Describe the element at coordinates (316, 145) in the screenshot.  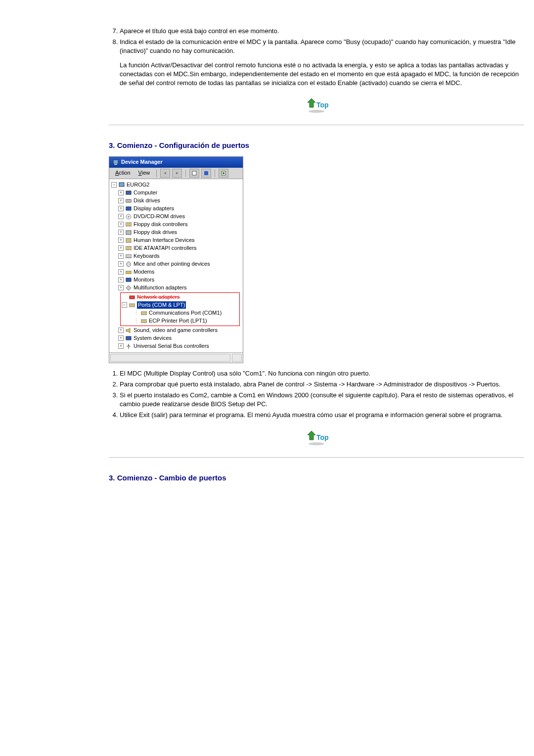
I see `section-title-config: 3. Comienzo - Configuración de puertos` at that location.